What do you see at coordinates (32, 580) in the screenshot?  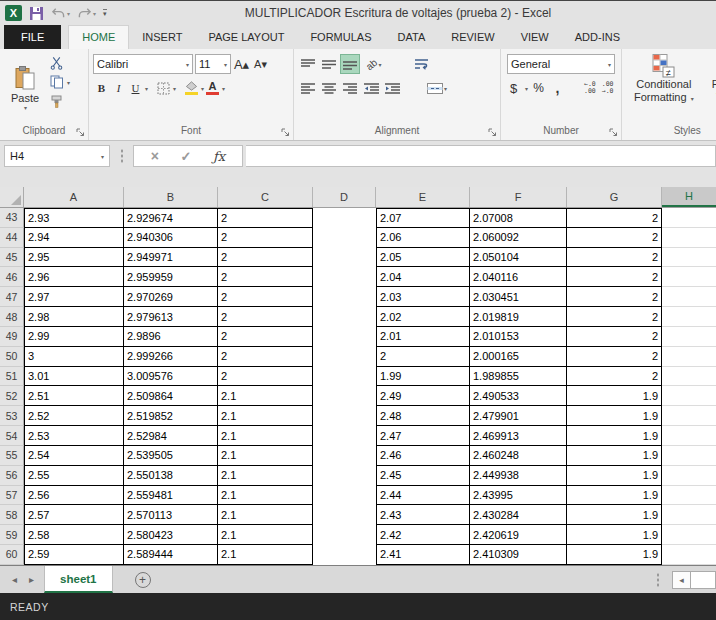 I see `next-sheet-icon: ▸` at bounding box center [32, 580].